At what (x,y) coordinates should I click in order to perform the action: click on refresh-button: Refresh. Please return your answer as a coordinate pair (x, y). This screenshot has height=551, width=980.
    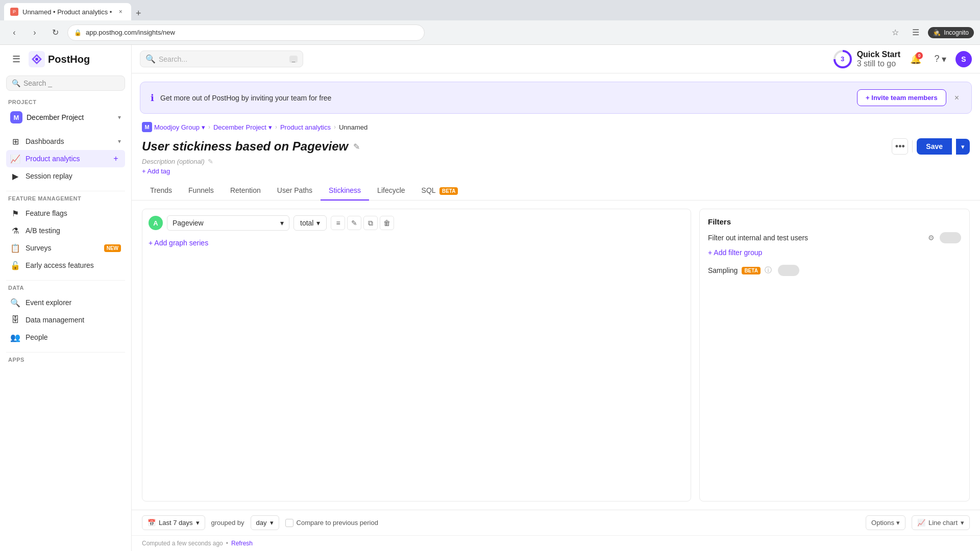
    Looking at the image, I should click on (242, 543).